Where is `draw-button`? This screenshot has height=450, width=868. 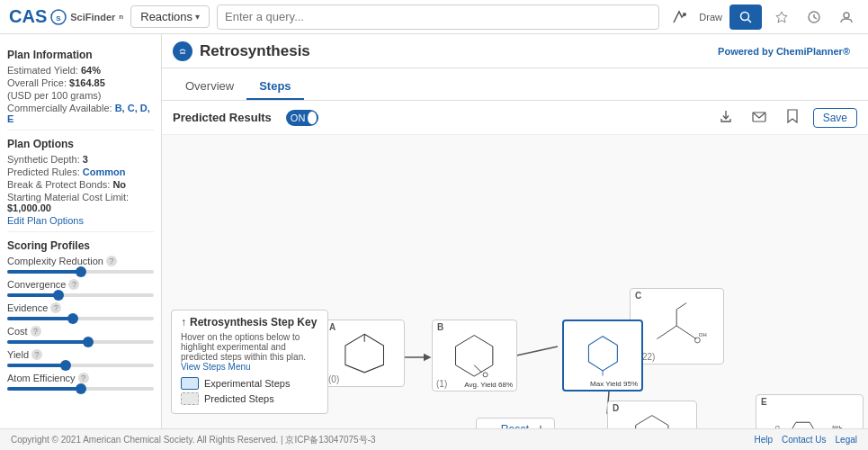 draw-button is located at coordinates (679, 17).